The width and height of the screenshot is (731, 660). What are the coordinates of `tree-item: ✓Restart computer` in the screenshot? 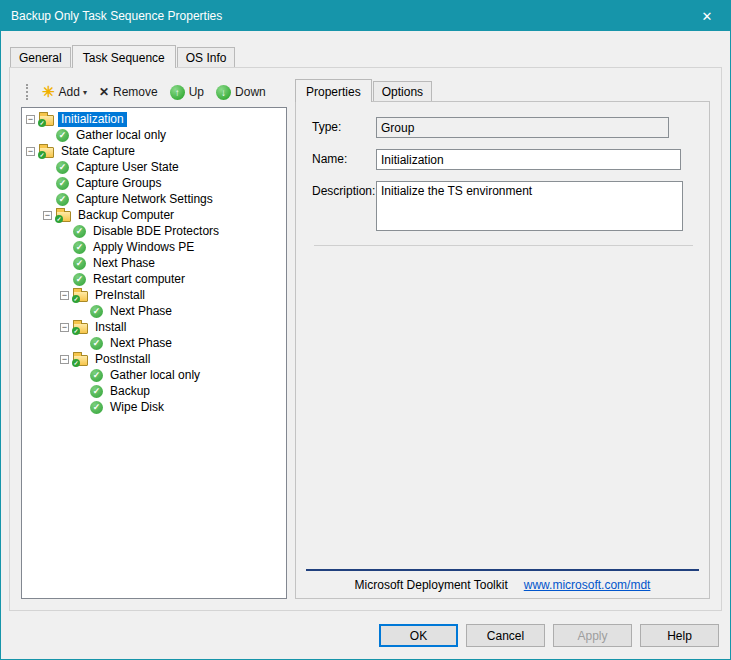 It's located at (154, 279).